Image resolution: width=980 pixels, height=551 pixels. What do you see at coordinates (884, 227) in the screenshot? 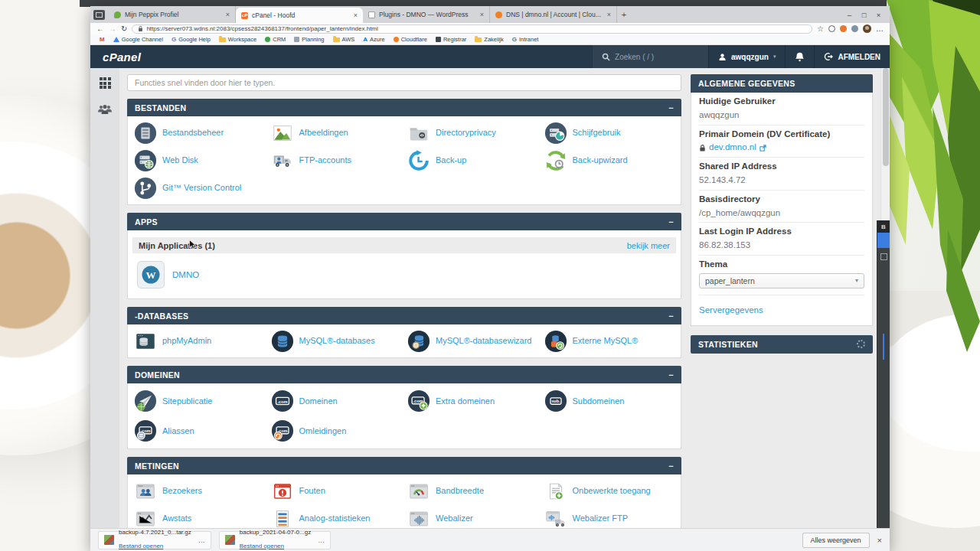
I see `extension-strip-tab: B` at bounding box center [884, 227].